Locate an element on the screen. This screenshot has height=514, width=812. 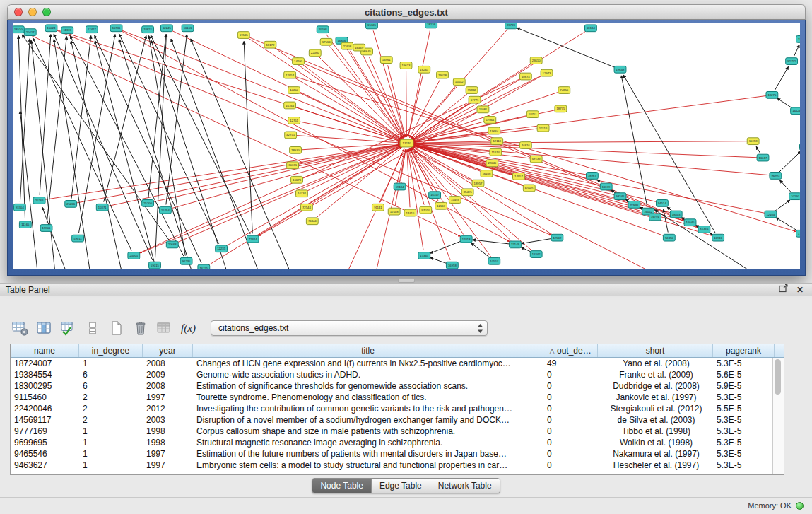
network-node: 17427 is located at coordinates (92, 30).